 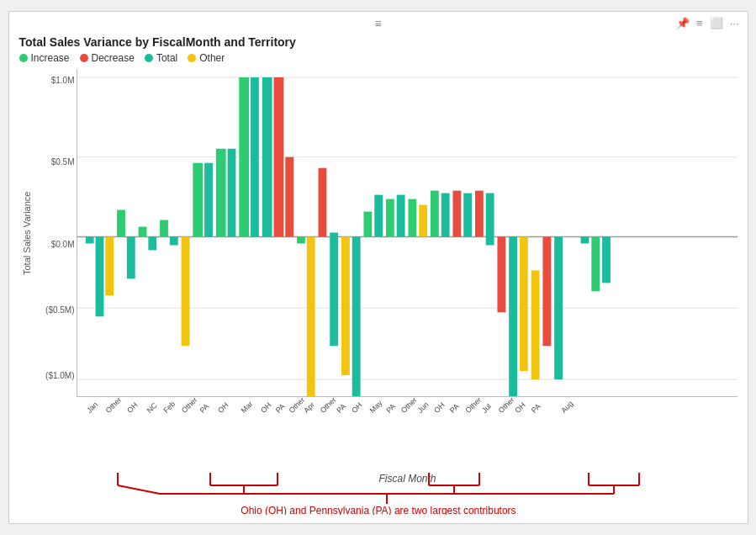 What do you see at coordinates (378, 491) in the screenshot?
I see `annotation-svg: Ohio (OH) and Pennsylvania (PA) are two …` at bounding box center [378, 491].